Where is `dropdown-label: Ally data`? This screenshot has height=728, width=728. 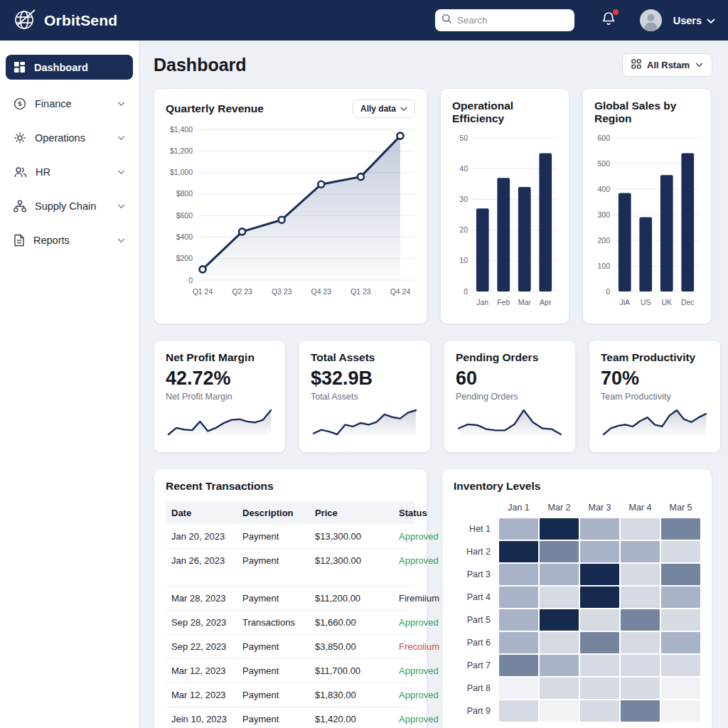 dropdown-label: Ally data is located at coordinates (378, 109).